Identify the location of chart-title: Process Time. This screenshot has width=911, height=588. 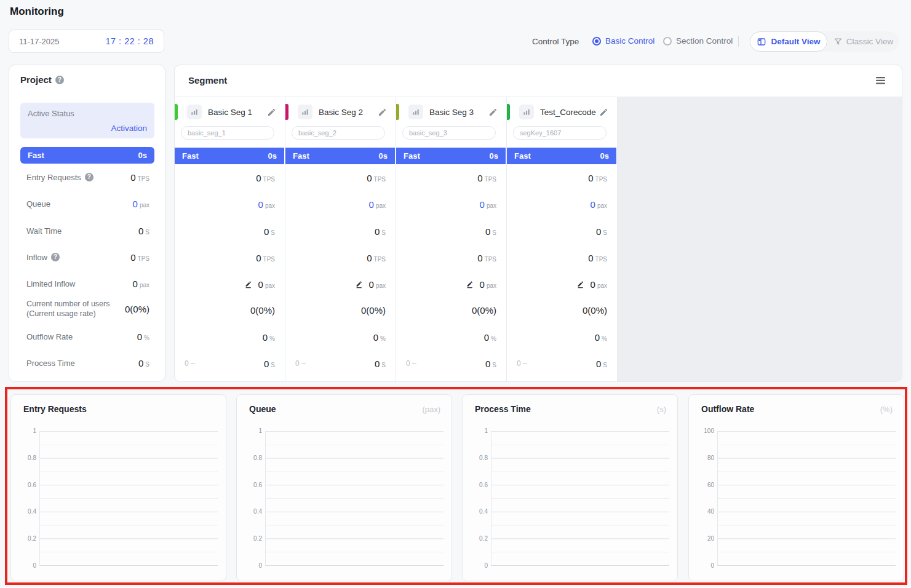
(503, 409).